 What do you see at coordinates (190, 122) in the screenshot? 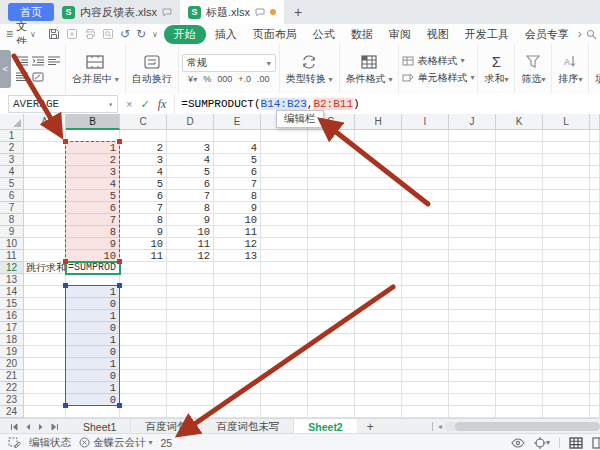
I see `column-header-D: D` at bounding box center [190, 122].